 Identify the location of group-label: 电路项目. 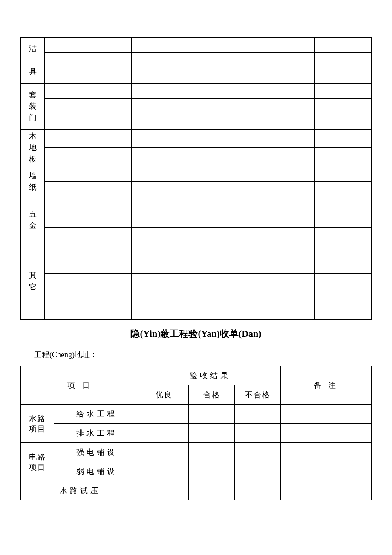
(37, 462).